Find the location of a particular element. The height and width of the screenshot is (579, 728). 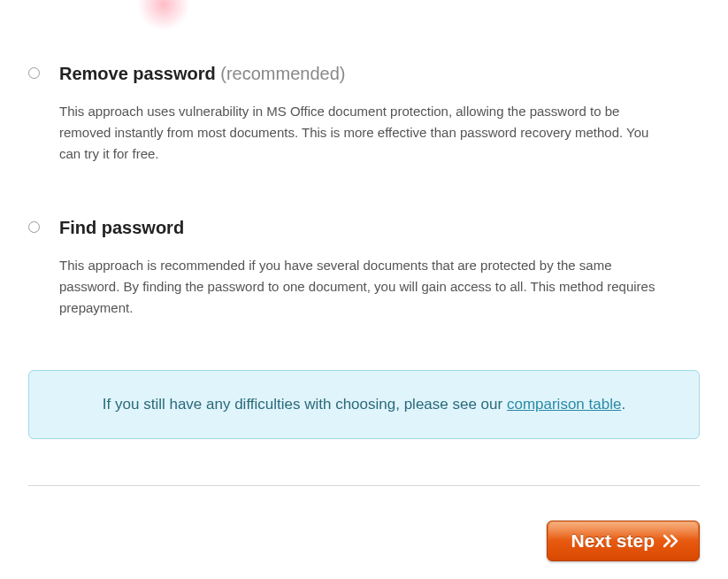

radio-find-password is located at coordinates (34, 227).